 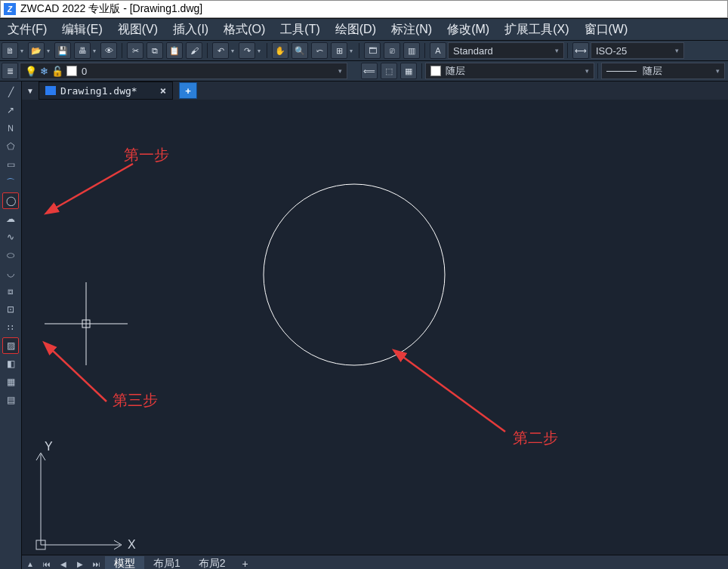 I want to click on zoom-drop-icon: ▾, so click(x=351, y=51).